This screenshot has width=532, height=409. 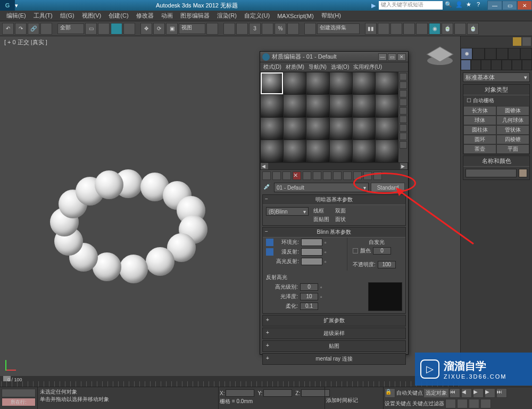 I want to click on render-frame-icon, so click(x=460, y=29).